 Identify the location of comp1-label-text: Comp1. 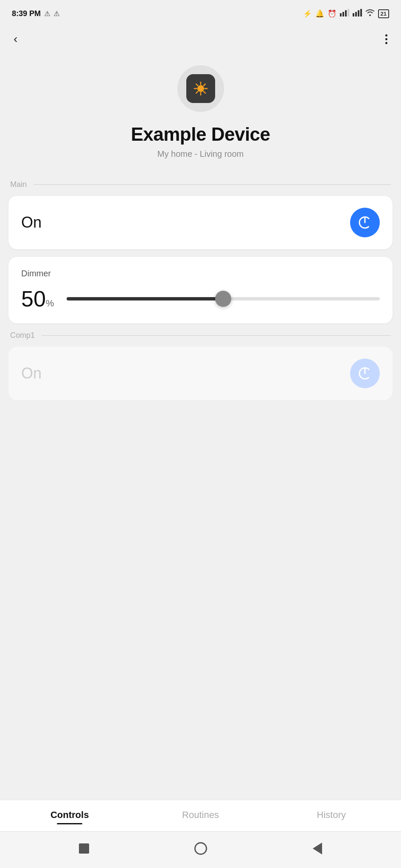
(22, 336).